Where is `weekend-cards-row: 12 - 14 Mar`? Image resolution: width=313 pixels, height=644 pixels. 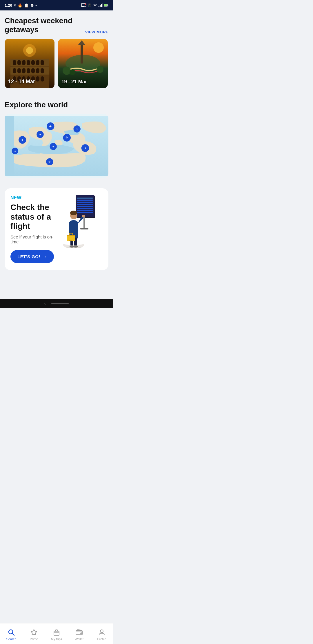
weekend-cards-row: 12 - 14 Mar is located at coordinates (57, 65).